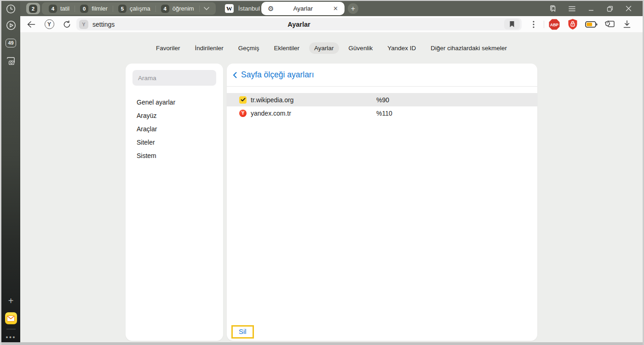 This screenshot has width=644, height=345. What do you see at coordinates (168, 48) in the screenshot?
I see `nav-favoriler: Favoriler` at bounding box center [168, 48].